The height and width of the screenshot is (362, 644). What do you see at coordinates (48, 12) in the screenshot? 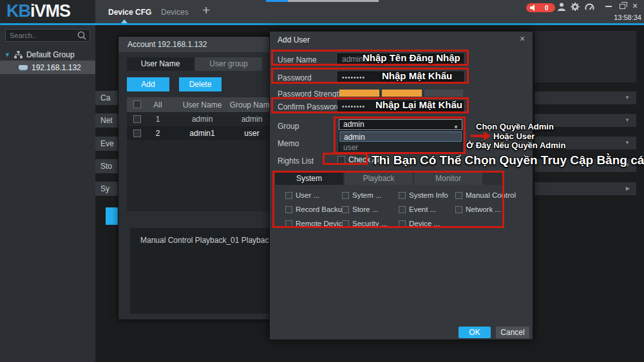
I see `logo-strip: KBiVMS` at bounding box center [48, 12].